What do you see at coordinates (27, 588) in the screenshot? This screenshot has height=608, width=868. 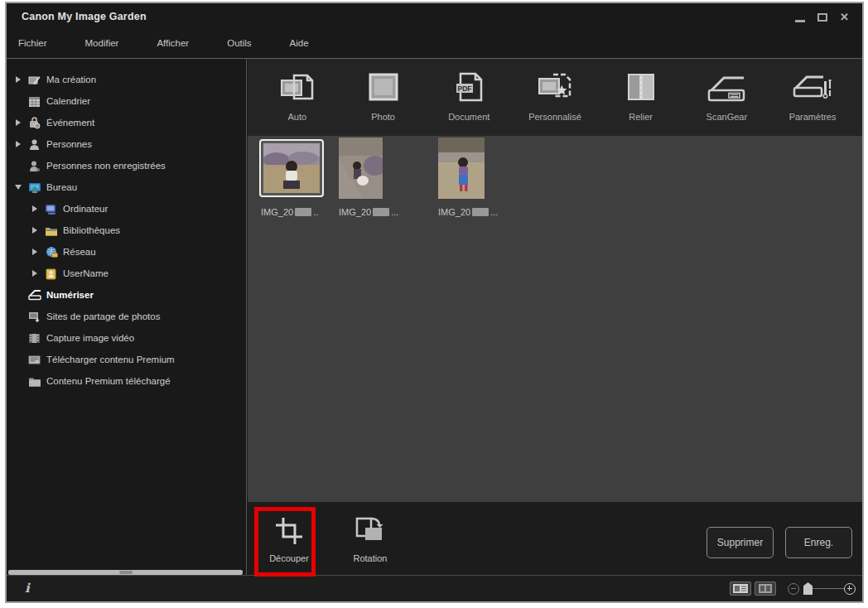 I see `info-icon: i` at bounding box center [27, 588].